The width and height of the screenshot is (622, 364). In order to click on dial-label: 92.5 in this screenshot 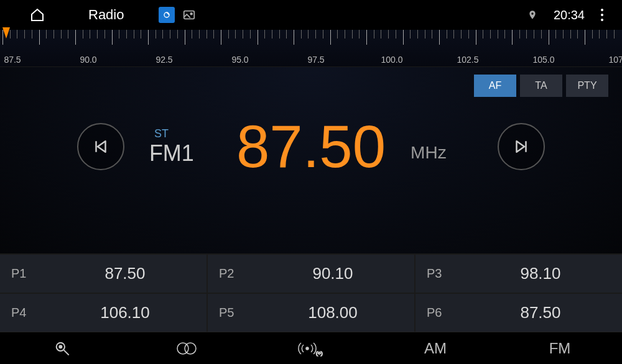, I will do `click(164, 60)`.